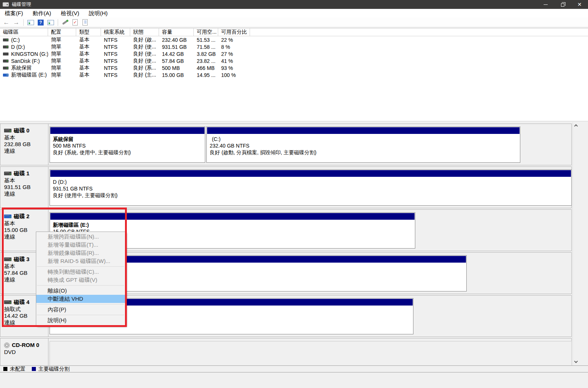 The width and height of the screenshot is (588, 388). Describe the element at coordinates (89, 32) in the screenshot. I see `col-header-type: 類型` at that location.